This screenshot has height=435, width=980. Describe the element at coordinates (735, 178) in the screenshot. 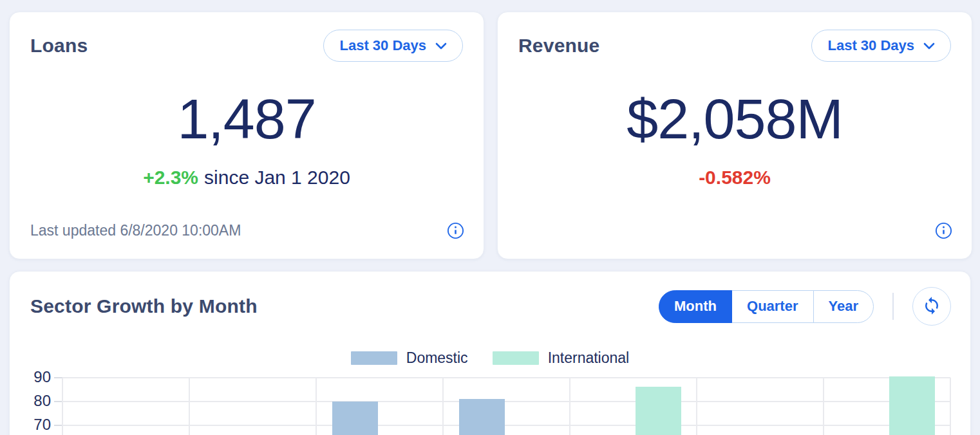

I see `revenue-delta-row: -0.582%` at that location.